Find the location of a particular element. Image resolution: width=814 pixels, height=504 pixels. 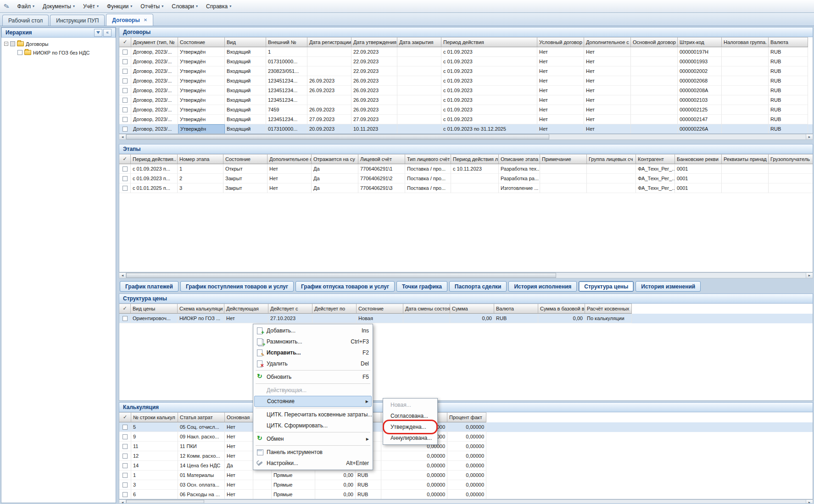

column-header: Условный договор is located at coordinates (561, 42).